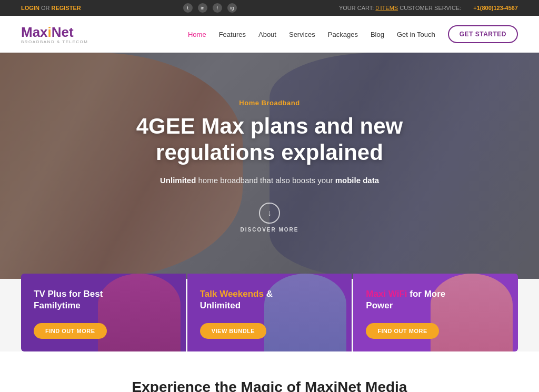 This screenshot has width=539, height=392. I want to click on nav-blog: Blog, so click(377, 35).